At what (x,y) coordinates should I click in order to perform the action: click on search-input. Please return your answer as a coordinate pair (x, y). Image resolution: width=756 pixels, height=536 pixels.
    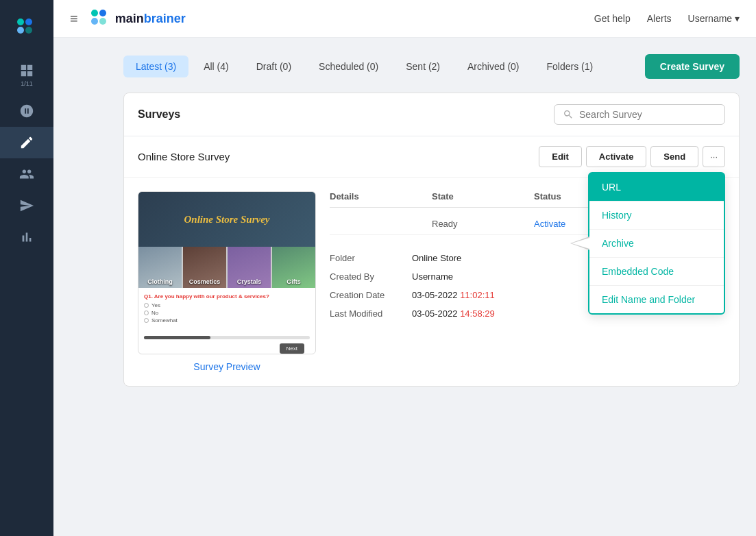
    Looking at the image, I should click on (648, 114).